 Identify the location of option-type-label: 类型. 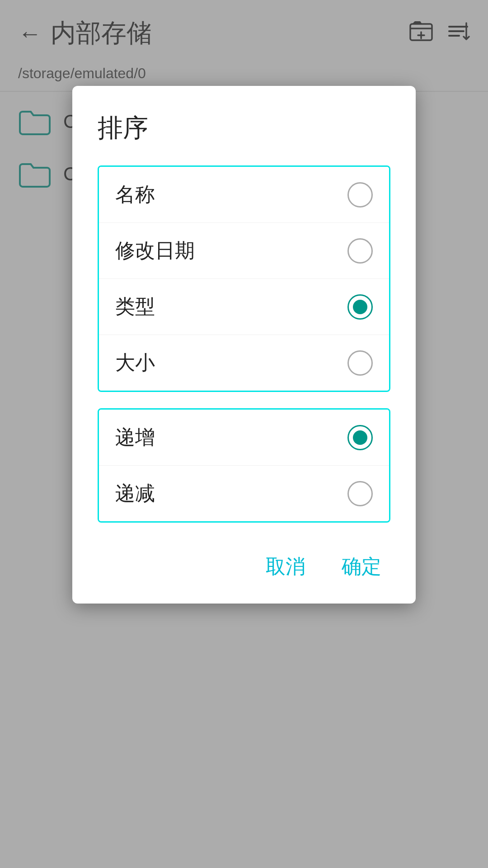
(135, 307).